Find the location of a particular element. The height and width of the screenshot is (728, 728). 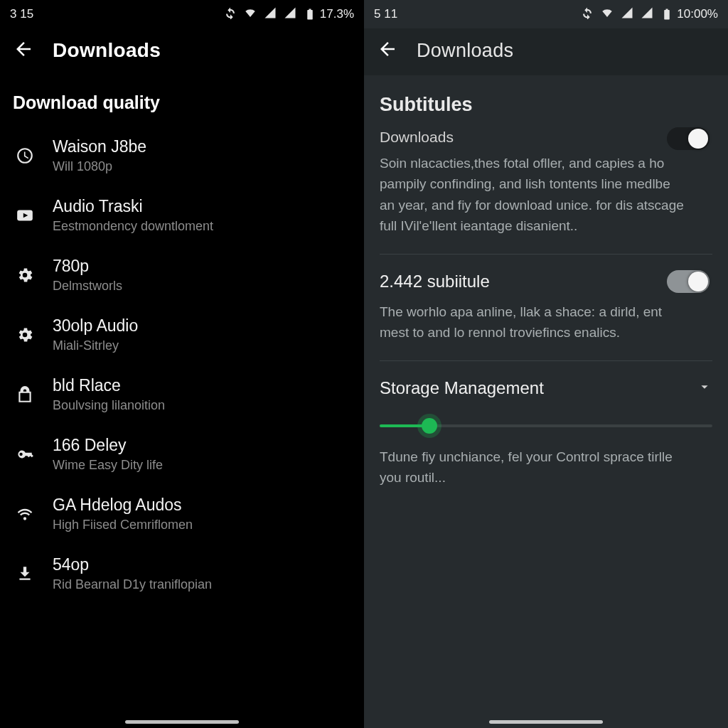

clock-icon is located at coordinates (25, 156).